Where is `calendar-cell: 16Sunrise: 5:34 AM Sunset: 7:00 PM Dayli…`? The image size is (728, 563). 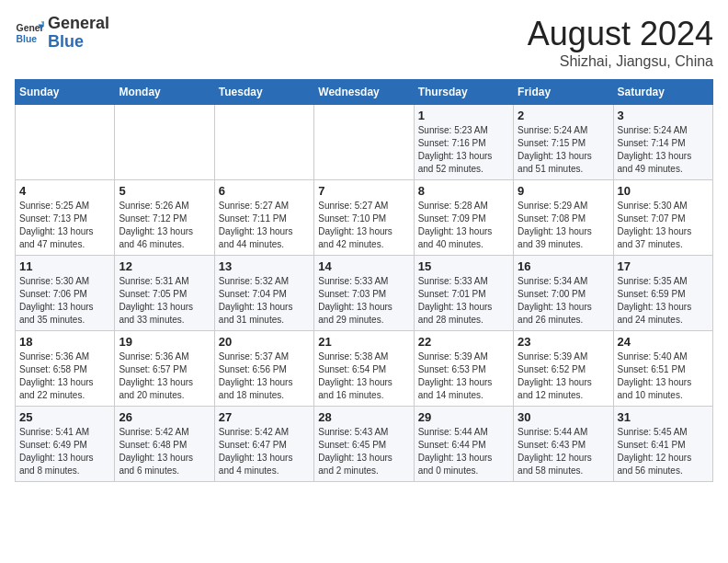
calendar-cell: 16Sunrise: 5:34 AM Sunset: 7:00 PM Dayli… is located at coordinates (563, 293).